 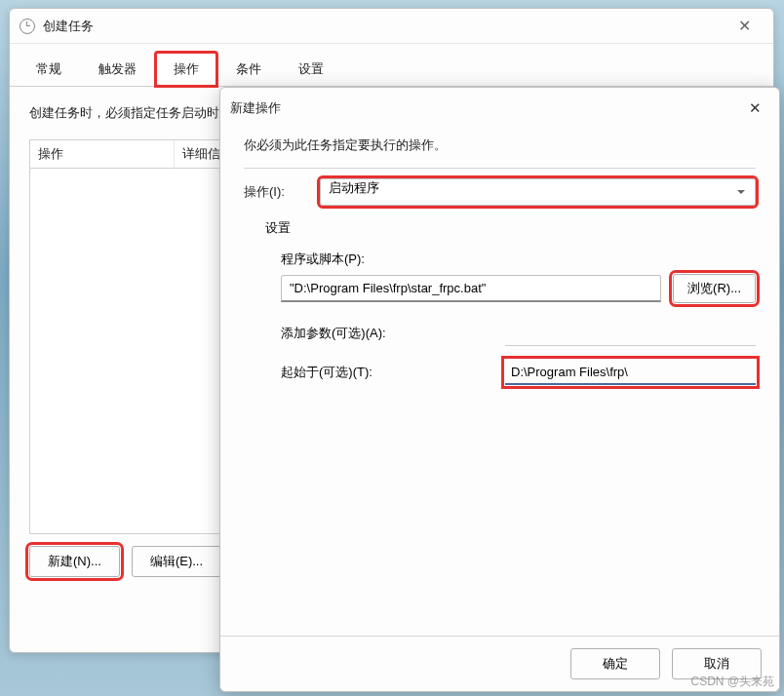 I want to click on args-input, so click(x=630, y=333).